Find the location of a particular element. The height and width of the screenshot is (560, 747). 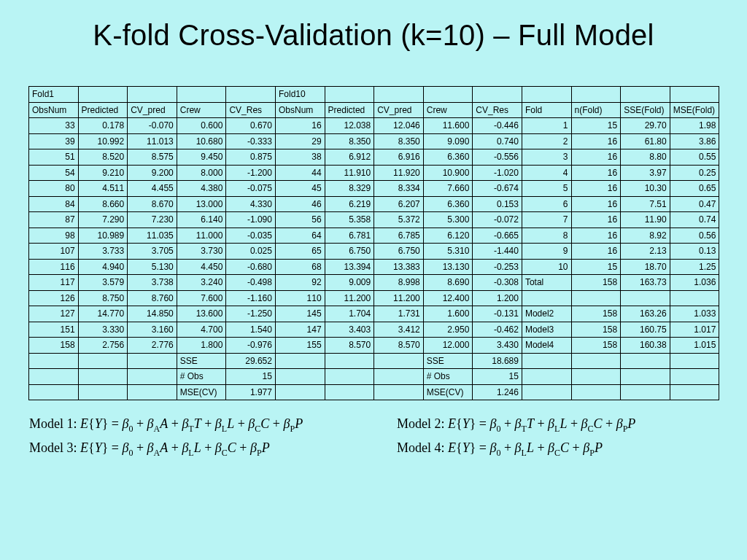

cell: 18.70 is located at coordinates (645, 267).